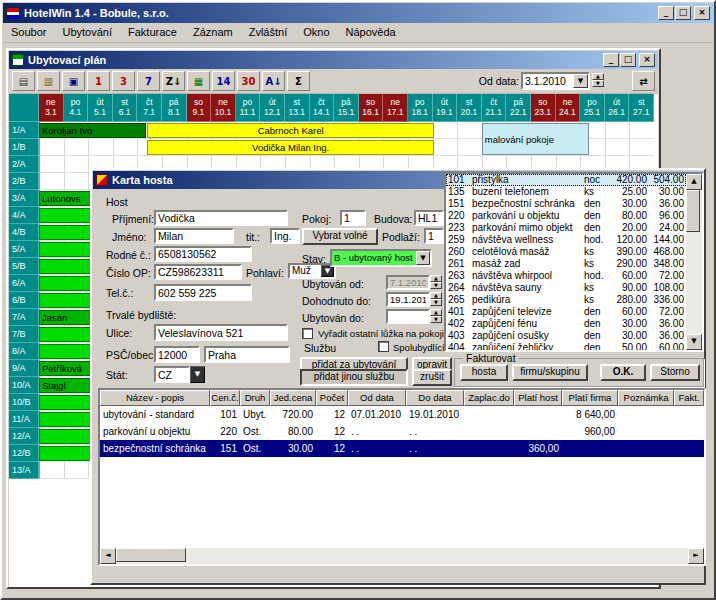 This screenshot has width=716, height=600. Describe the element at coordinates (566, 288) in the screenshot. I see `service-row: 264návštěva saunyks90.00108.00` at that location.